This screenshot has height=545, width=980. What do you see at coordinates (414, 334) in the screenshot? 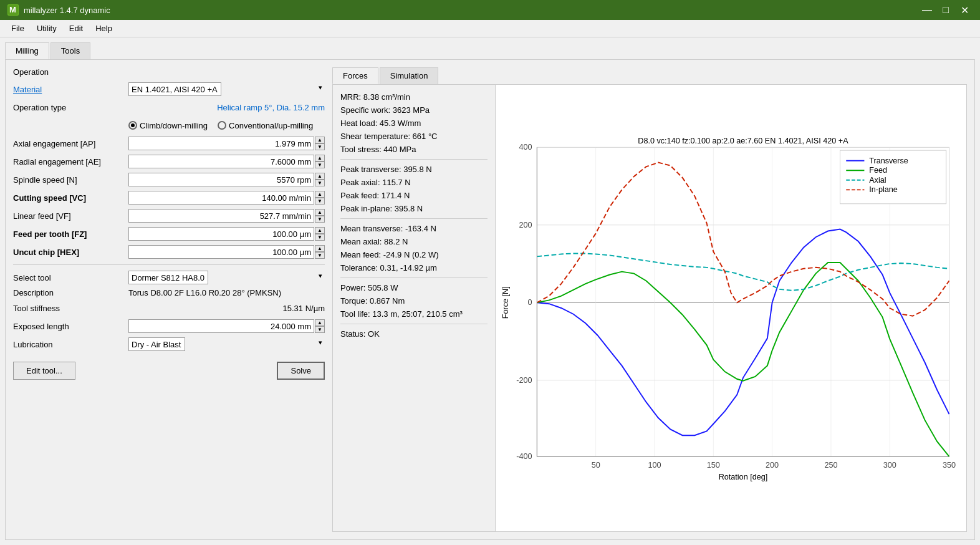
I see `stat-status: Status: OK` at bounding box center [414, 334].